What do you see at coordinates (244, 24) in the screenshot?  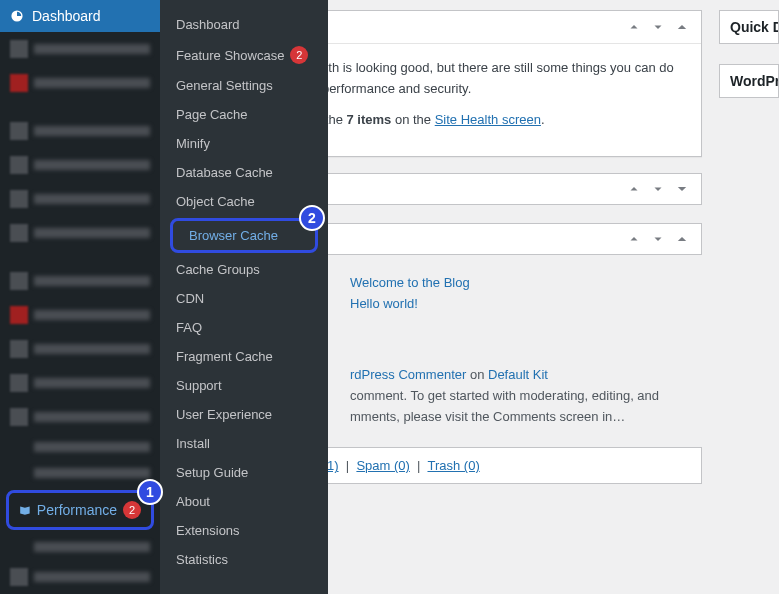 I see `submenu-item-dashboard: Dashboard` at bounding box center [244, 24].